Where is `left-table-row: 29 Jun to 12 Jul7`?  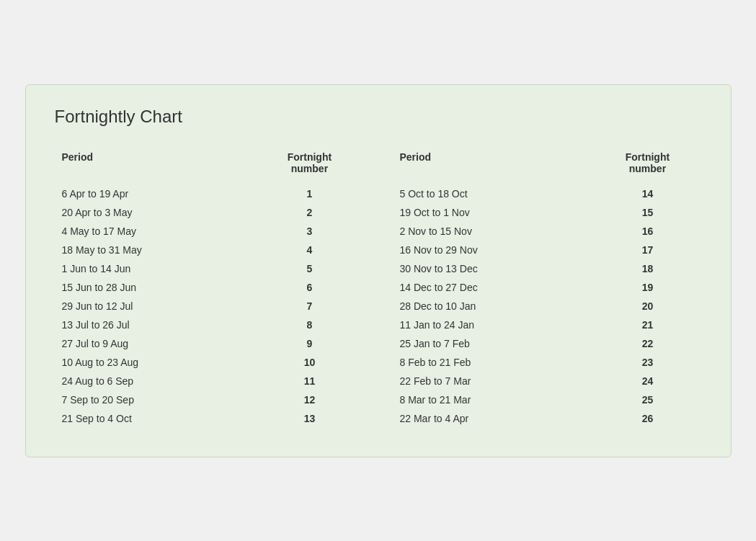 left-table-row: 29 Jun to 12 Jul7 is located at coordinates (209, 306).